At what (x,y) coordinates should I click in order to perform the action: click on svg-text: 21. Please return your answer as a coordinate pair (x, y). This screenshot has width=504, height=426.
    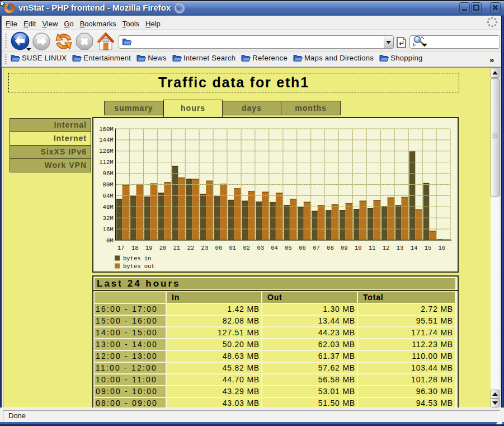
    Looking at the image, I should click on (177, 248).